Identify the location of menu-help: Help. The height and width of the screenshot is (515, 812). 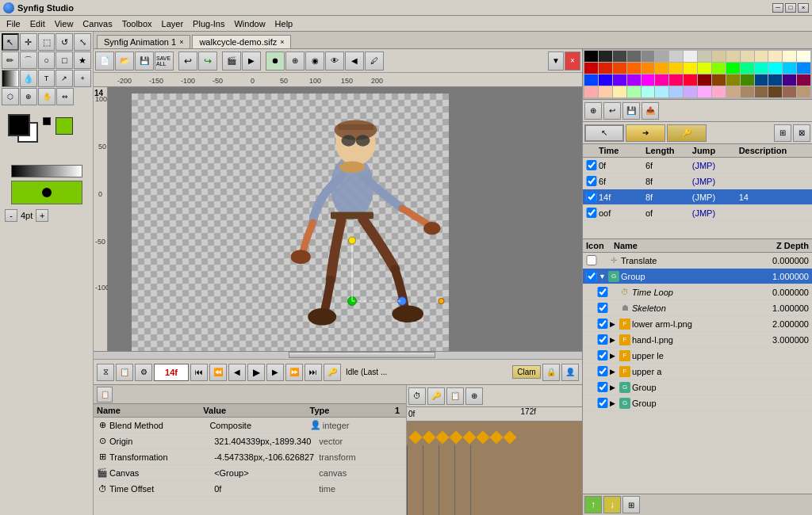
(284, 24).